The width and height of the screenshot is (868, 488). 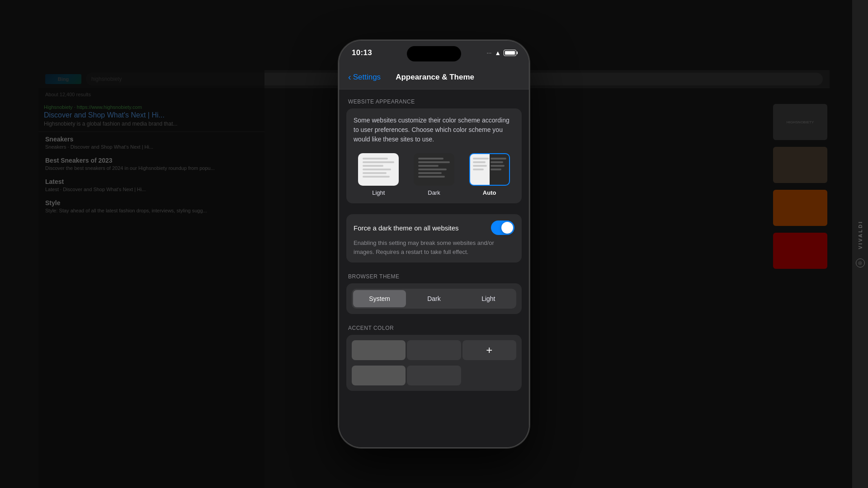 What do you see at coordinates (498, 53) in the screenshot?
I see `wifi-icon: ▲` at bounding box center [498, 53].